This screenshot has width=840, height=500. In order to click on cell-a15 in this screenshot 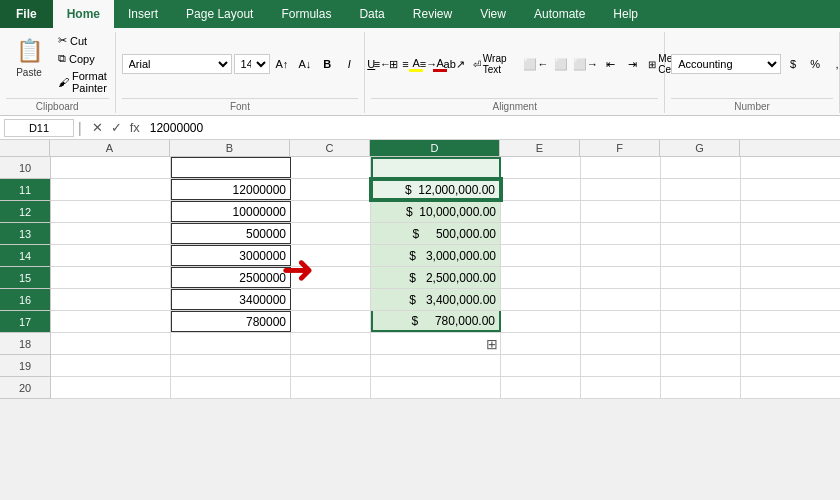, I will do `click(111, 278)`.